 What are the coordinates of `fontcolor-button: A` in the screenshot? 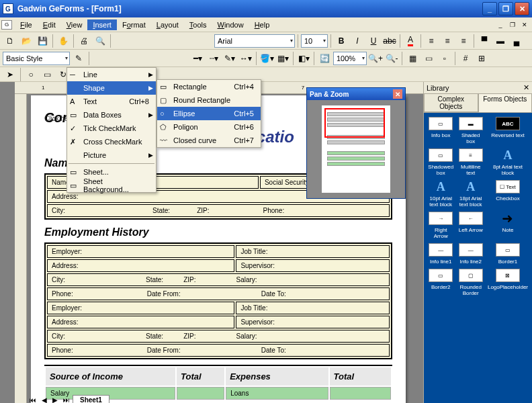 It's located at (410, 41).